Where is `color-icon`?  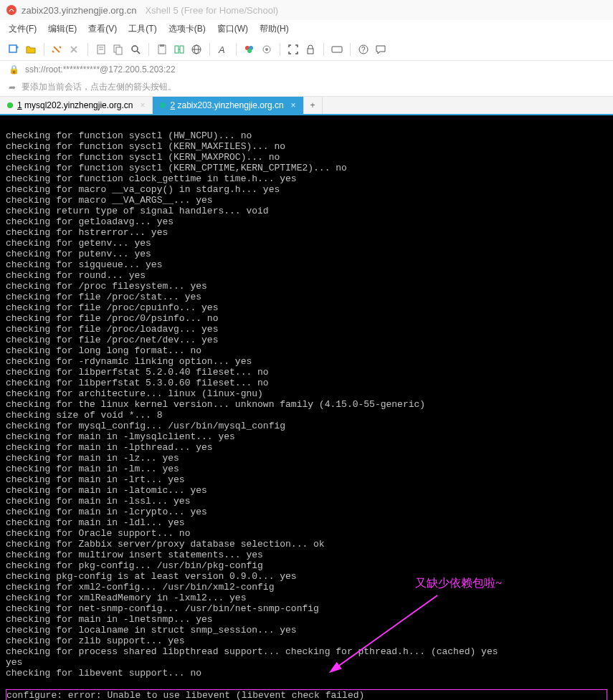
color-icon is located at coordinates (250, 49).